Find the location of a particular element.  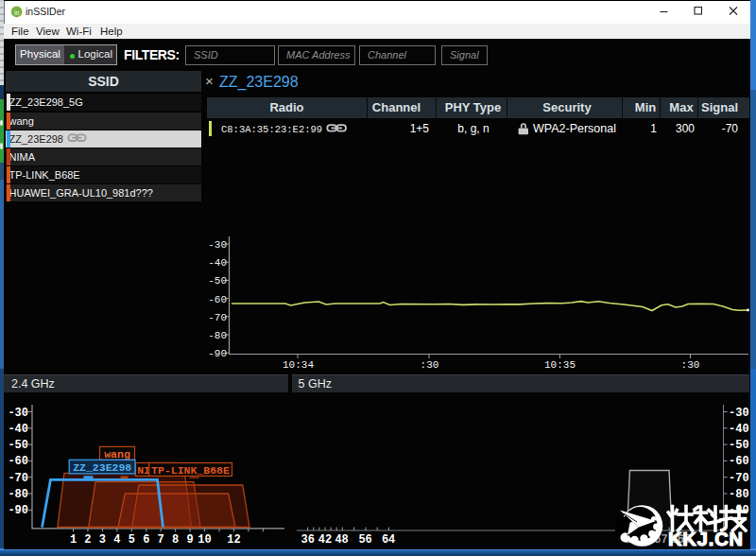

svg-text: 48 is located at coordinates (341, 540).